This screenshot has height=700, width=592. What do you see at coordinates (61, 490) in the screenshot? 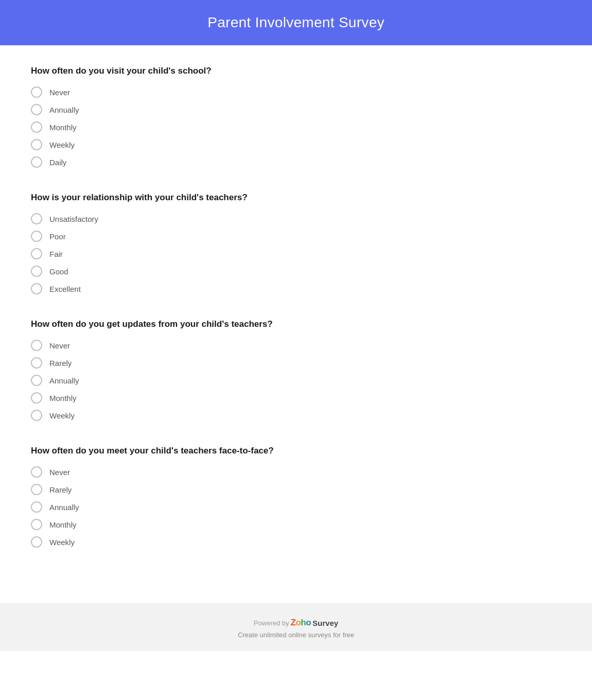
I see `option-label-4-2: Rarely` at bounding box center [61, 490].